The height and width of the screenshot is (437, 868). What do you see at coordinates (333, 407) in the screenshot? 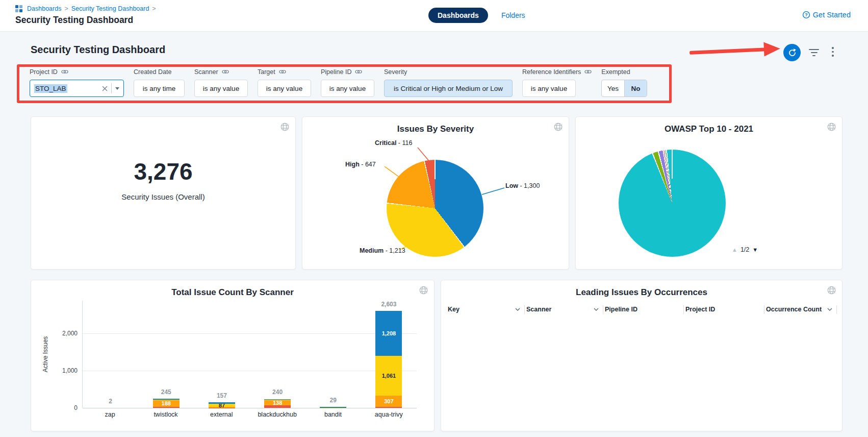
I see `bar-bandit` at bounding box center [333, 407].